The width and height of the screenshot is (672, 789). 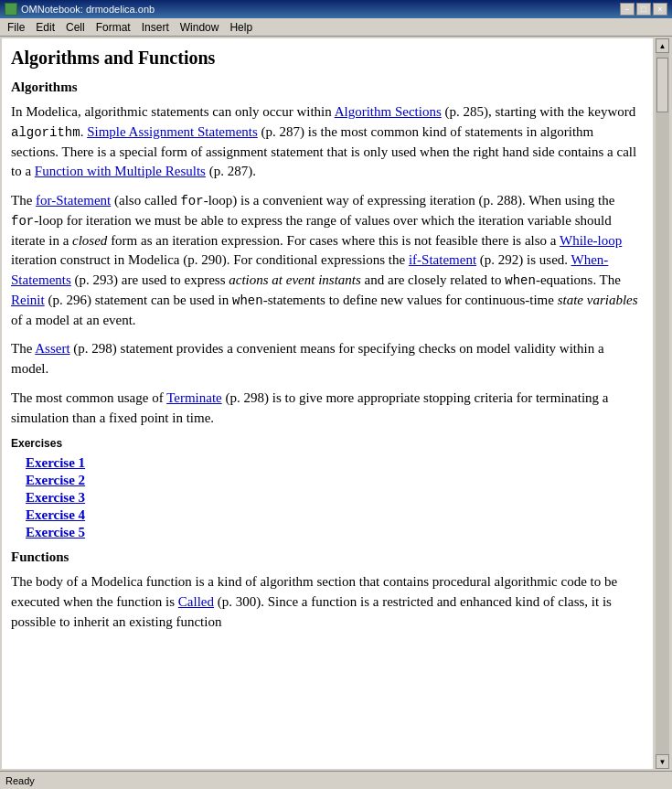 What do you see at coordinates (155, 27) in the screenshot?
I see `menu-insert: Insert` at bounding box center [155, 27].